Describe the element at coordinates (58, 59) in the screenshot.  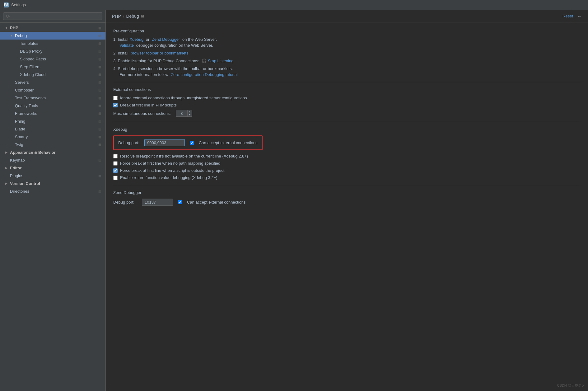
I see `sidebar-item-label: Skipped Paths` at that location.